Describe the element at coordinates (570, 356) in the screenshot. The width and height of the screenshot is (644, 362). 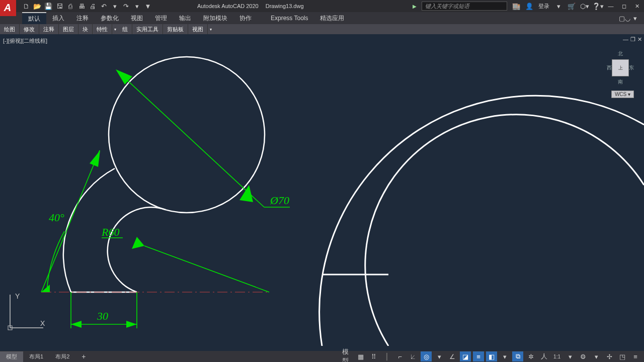
I see `scale-drop-icon: ▾` at that location.